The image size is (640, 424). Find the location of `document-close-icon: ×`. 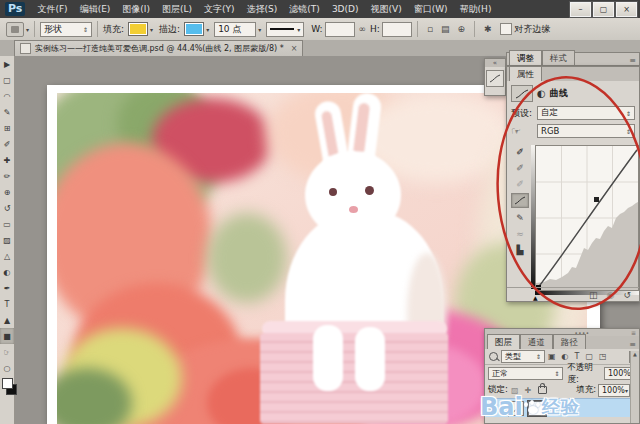

document-close-icon: × is located at coordinates (294, 48).